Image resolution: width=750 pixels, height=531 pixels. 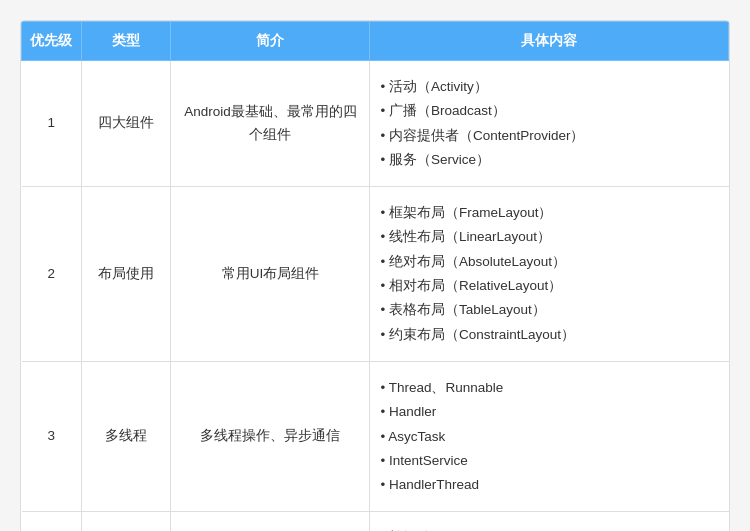 I want to click on table-header-row: 优先级 类型 简介 具体内容, so click(x=376, y=42).